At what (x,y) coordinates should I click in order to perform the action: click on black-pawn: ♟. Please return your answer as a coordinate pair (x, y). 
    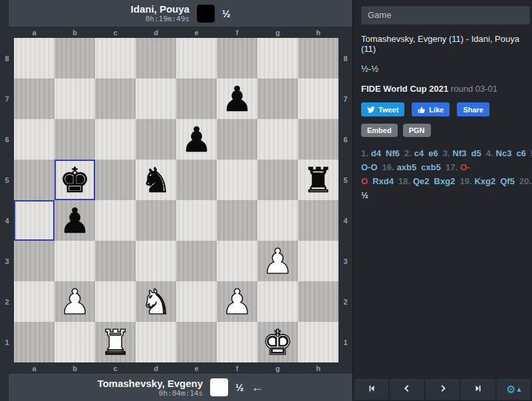
    Looking at the image, I should click on (197, 140).